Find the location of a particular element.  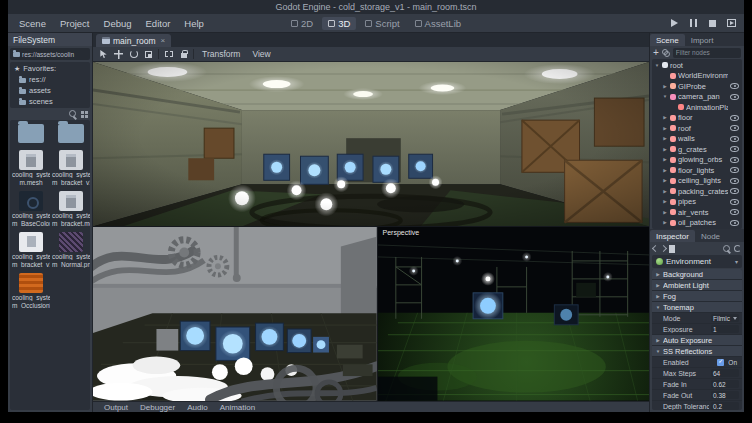

filter-nodes-input is located at coordinates (707, 53).